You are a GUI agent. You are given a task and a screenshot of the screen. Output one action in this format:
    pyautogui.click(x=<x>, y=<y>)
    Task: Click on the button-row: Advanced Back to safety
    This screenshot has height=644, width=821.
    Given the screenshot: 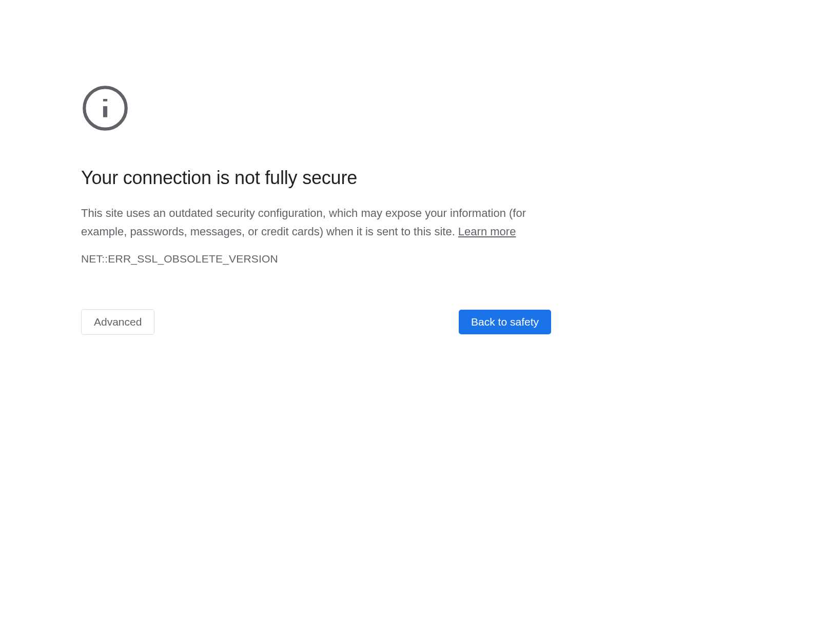 What is the action you would take?
    pyautogui.click(x=316, y=322)
    